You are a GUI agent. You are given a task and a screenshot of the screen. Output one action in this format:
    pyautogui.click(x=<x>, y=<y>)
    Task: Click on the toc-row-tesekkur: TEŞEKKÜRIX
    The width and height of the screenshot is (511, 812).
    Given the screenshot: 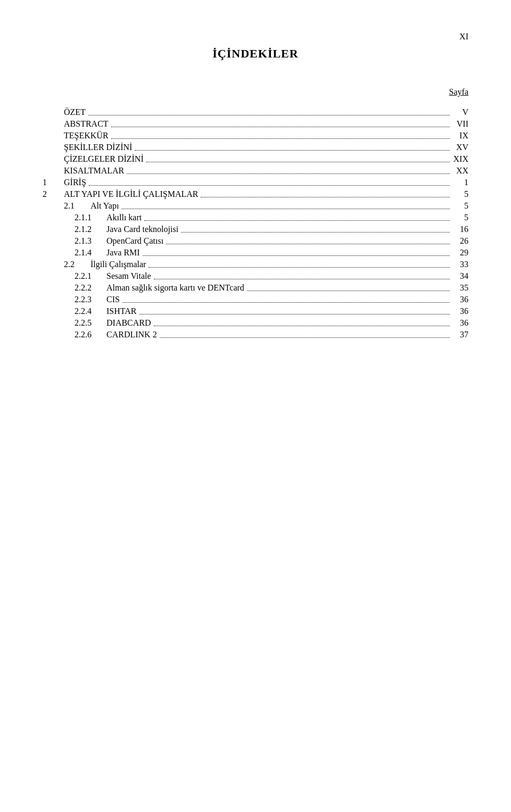 What is the action you would take?
    pyautogui.click(x=256, y=136)
    